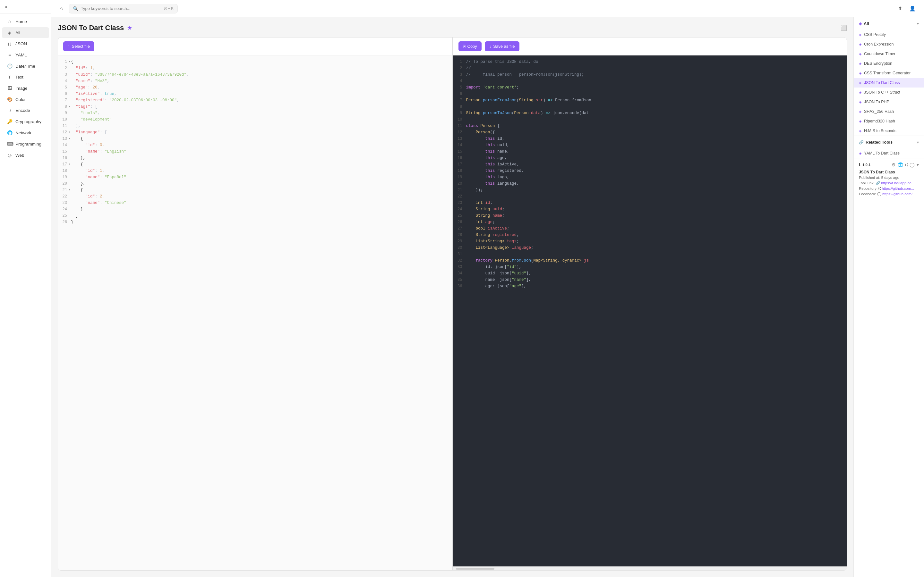  What do you see at coordinates (502, 46) in the screenshot?
I see `save-as-file-button: ↓ Save as file` at bounding box center [502, 46].